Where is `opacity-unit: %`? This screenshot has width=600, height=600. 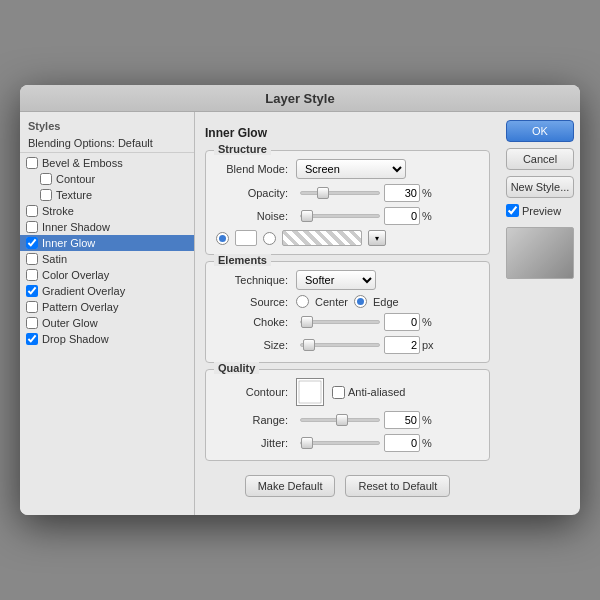 opacity-unit: % is located at coordinates (427, 193).